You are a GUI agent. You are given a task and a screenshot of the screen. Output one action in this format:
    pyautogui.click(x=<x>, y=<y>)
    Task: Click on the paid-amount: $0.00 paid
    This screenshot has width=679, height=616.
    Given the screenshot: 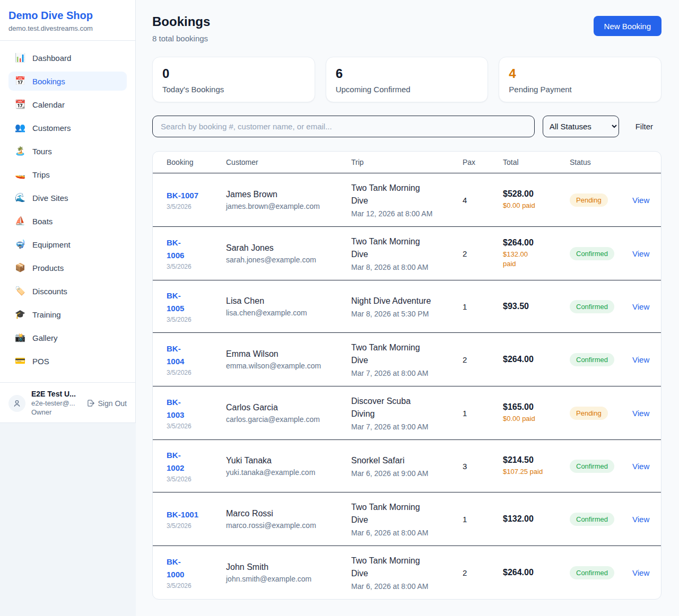 What is the action you would take?
    pyautogui.click(x=536, y=419)
    